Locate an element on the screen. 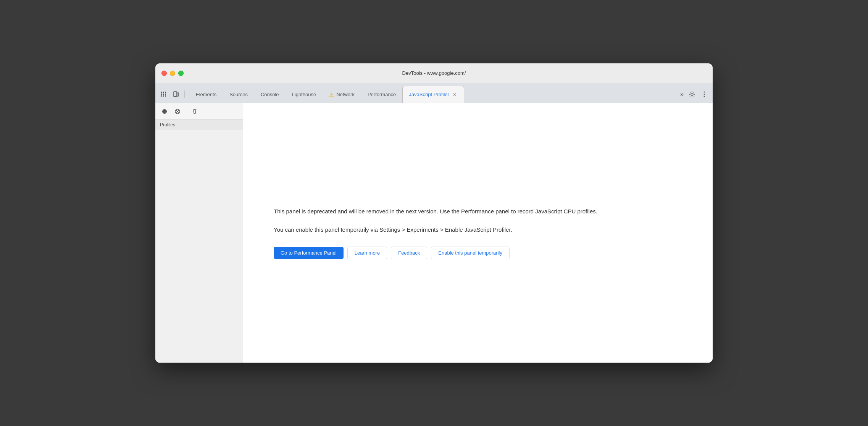  tabs-container: Elements Sources Console Lighthouse ⚠ Ne… is located at coordinates (433, 94).